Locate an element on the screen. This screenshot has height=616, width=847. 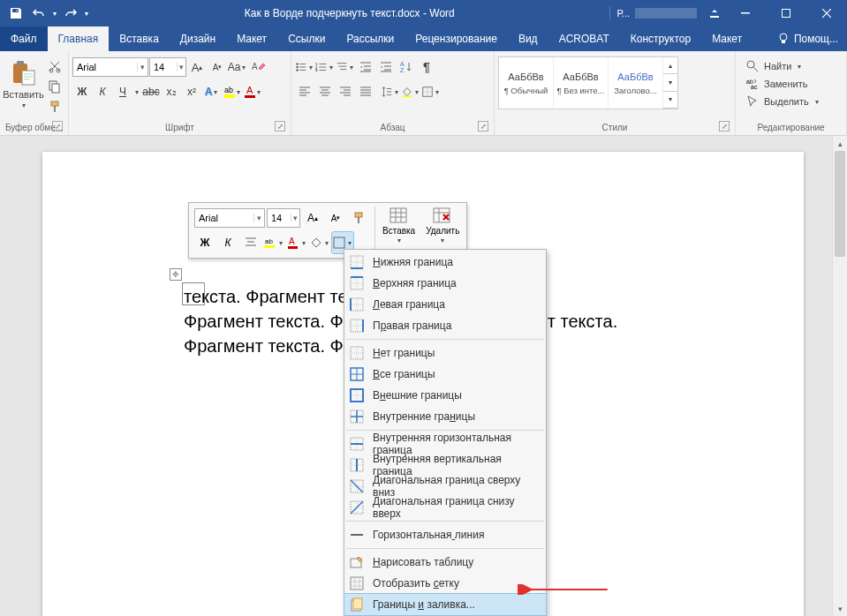
user-account: Р... is located at coordinates (657, 13).